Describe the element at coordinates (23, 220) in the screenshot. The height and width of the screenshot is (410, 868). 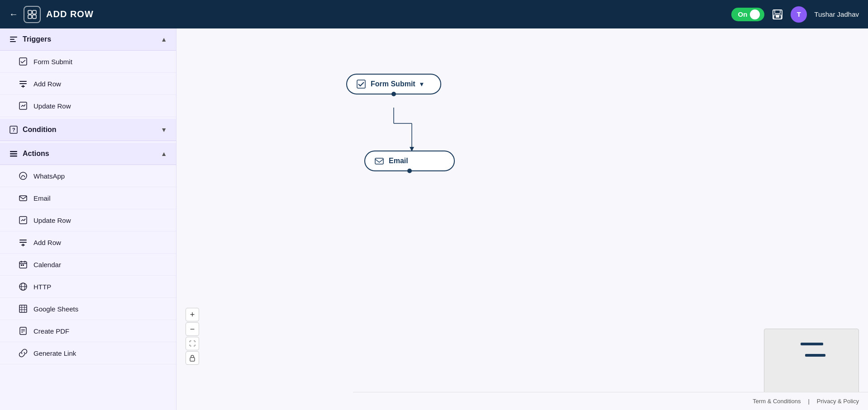
I see `update-row-action-icon` at that location.